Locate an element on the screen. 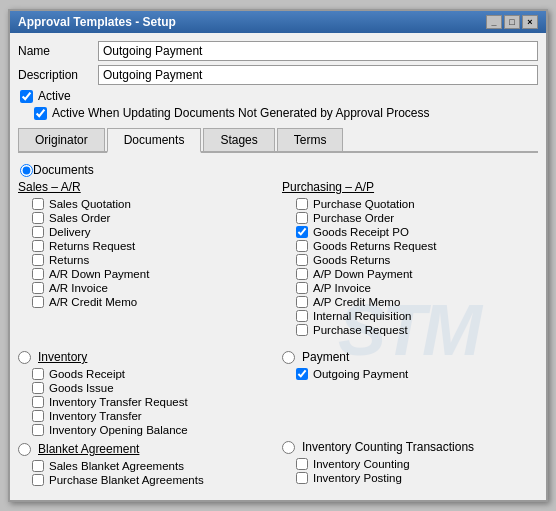 The image size is (556, 511). inventory-transfer-request-row: Inventory Transfer Request is located at coordinates (153, 402).